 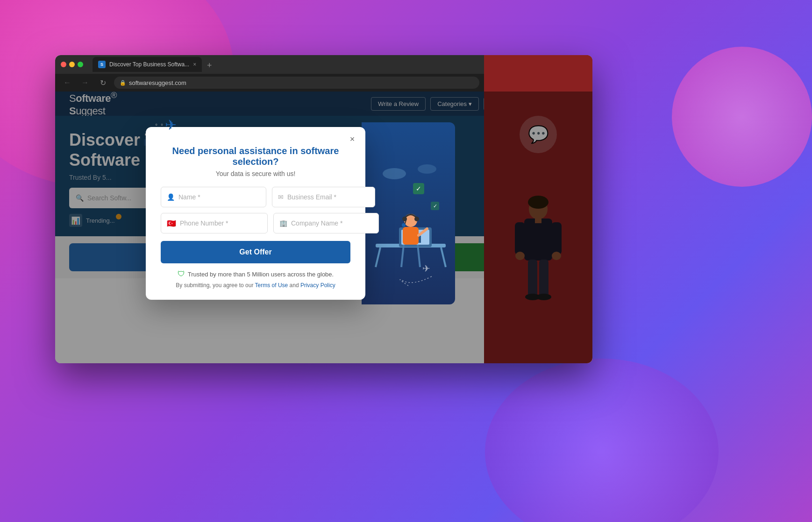 What do you see at coordinates (256, 156) in the screenshot?
I see `modal-title: Need personal assistance in software sel…` at bounding box center [256, 156].